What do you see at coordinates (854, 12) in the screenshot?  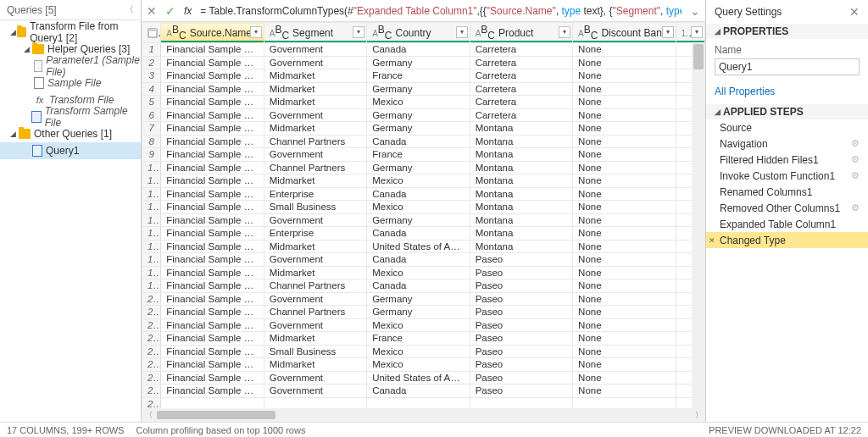 I see `close-settings-icon: ✕` at bounding box center [854, 12].